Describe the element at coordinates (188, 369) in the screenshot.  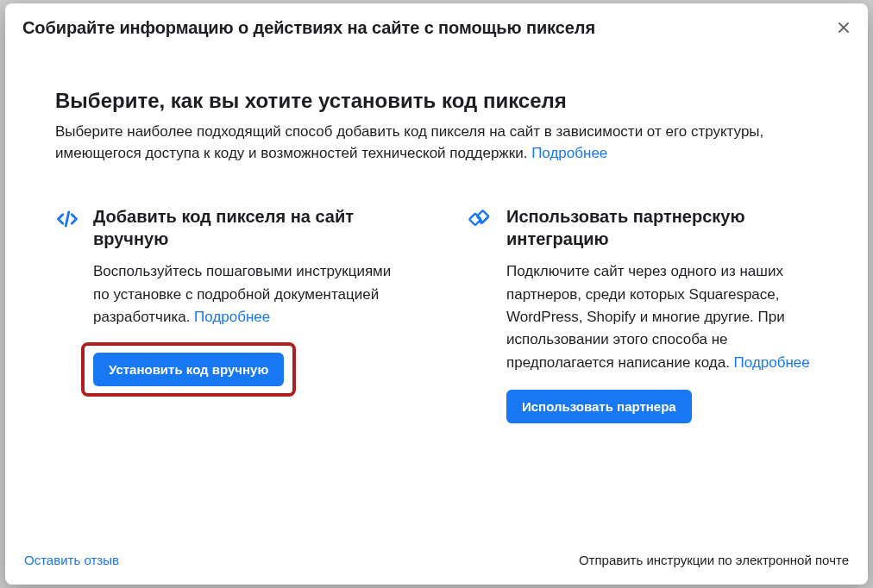
I see `install-manual-button: Установить код вручную` at that location.